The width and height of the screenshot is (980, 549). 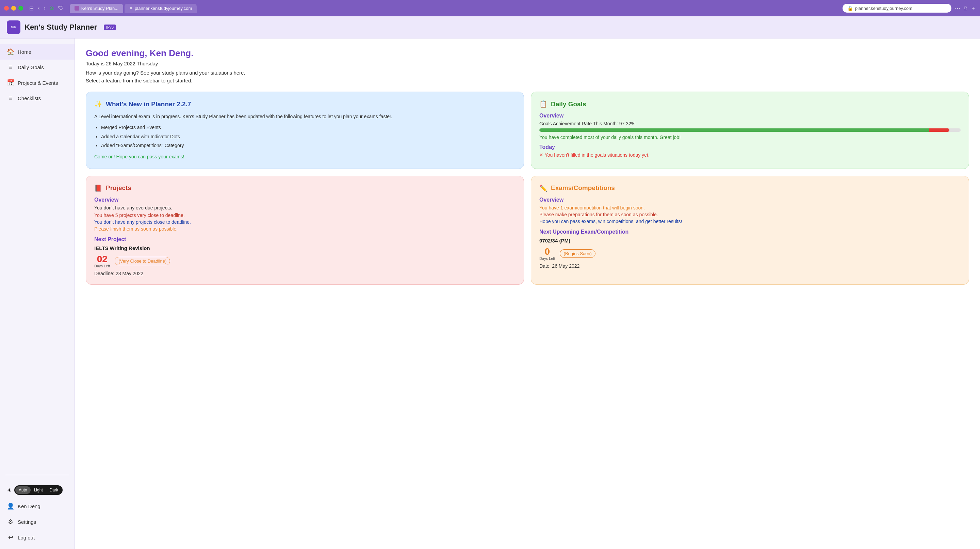 What do you see at coordinates (100, 8) in the screenshot?
I see `tab-label-1: Ken's Study Plan...` at bounding box center [100, 8].